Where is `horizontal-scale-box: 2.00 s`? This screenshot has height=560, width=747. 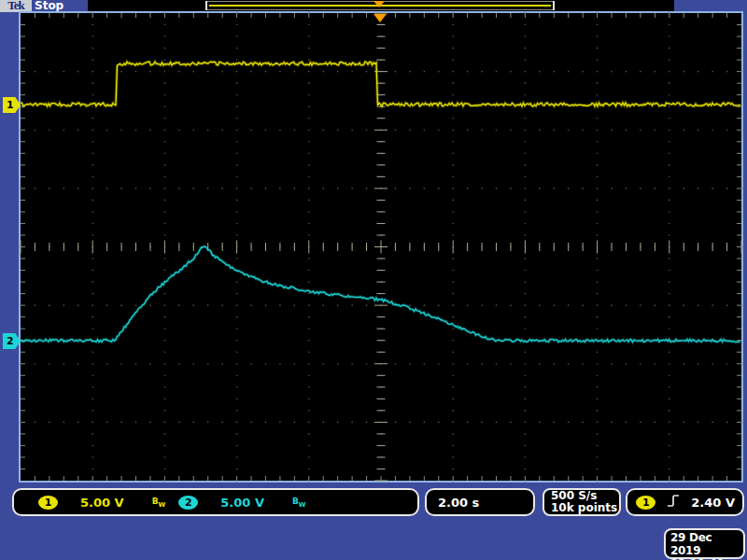 horizontal-scale-box: 2.00 s is located at coordinates (480, 502).